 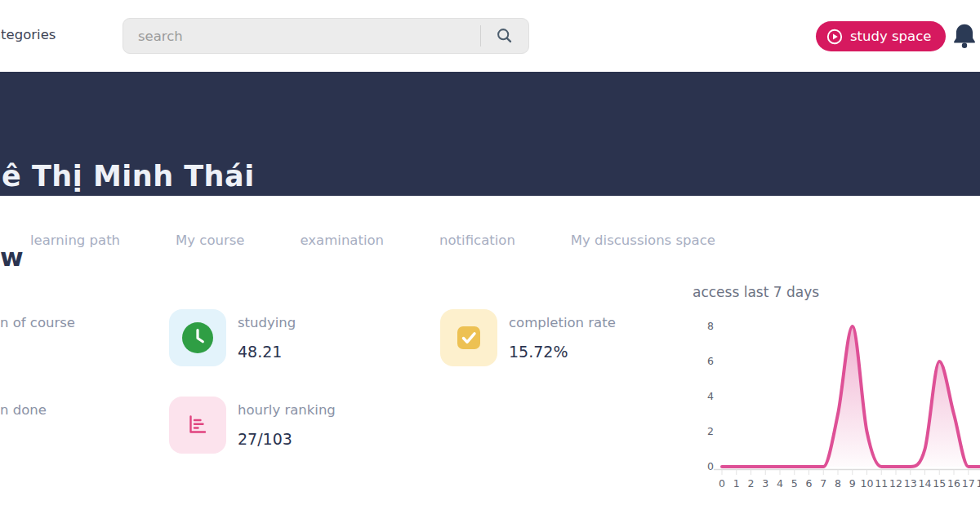 I want to click on studying-value: 48.21, so click(x=266, y=352).